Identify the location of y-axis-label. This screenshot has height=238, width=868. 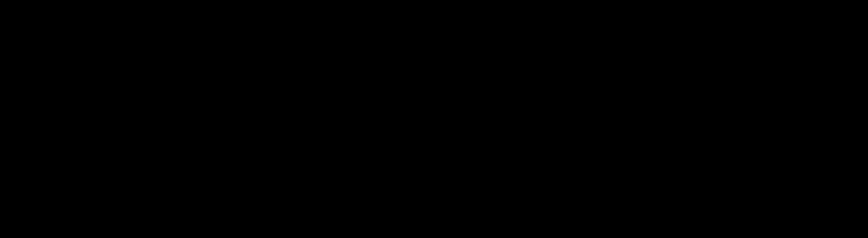
(5, 115).